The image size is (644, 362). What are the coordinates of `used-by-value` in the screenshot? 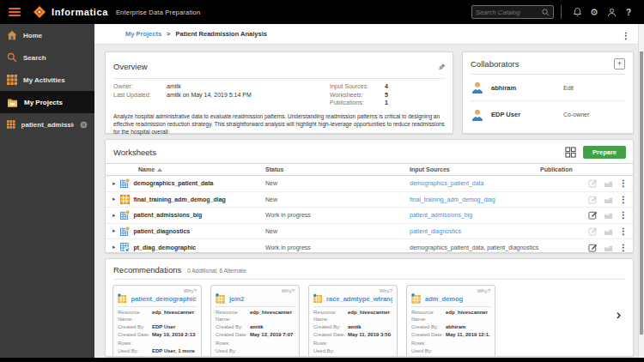 It's located at (468, 352).